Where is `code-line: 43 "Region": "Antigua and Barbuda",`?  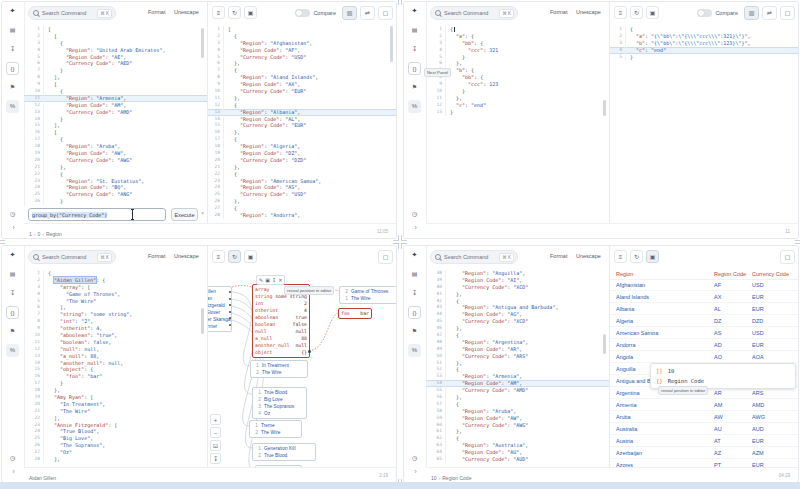
code-line: 43 "Region": "Antigua and Barbuda", is located at coordinates (518, 308).